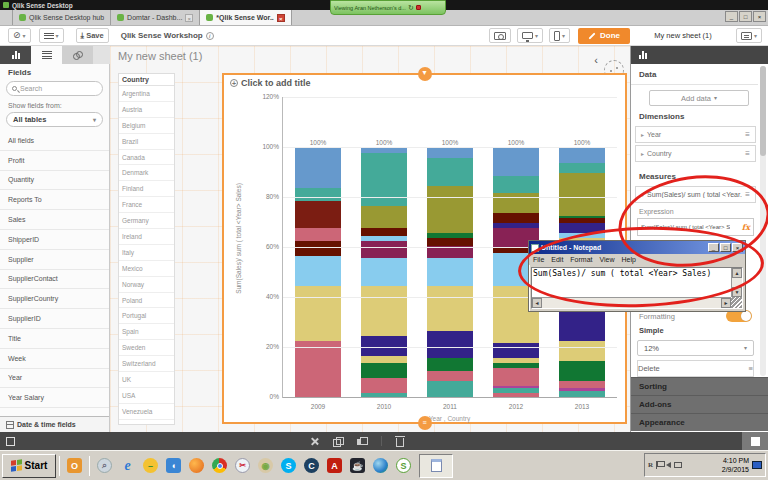 Image resolution: width=768 pixels, height=480 pixels. I want to click on scroll-left-icon: ◄, so click(537, 303).